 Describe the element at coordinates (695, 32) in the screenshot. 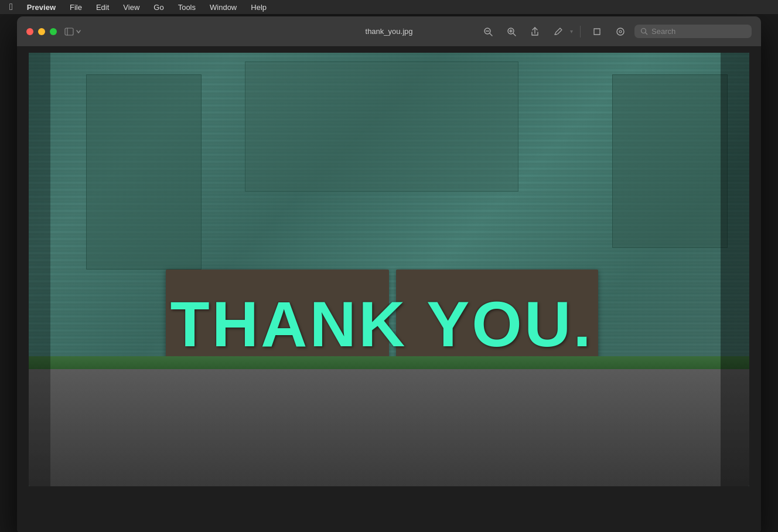

I see `search-input` at that location.